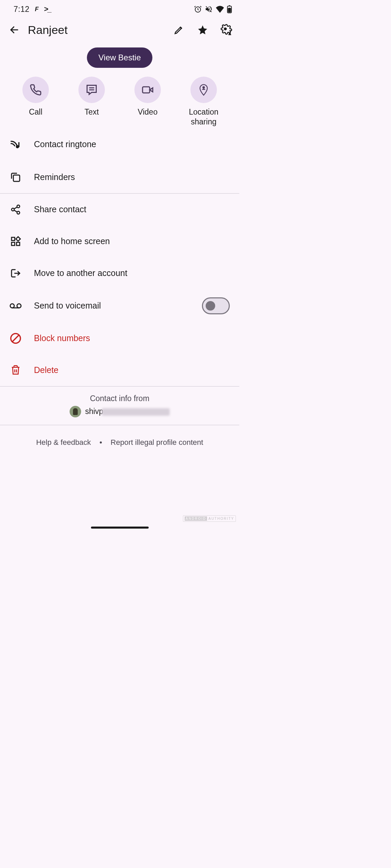  What do you see at coordinates (132, 177) in the screenshot?
I see `reminders-label: Reminders` at bounding box center [132, 177].